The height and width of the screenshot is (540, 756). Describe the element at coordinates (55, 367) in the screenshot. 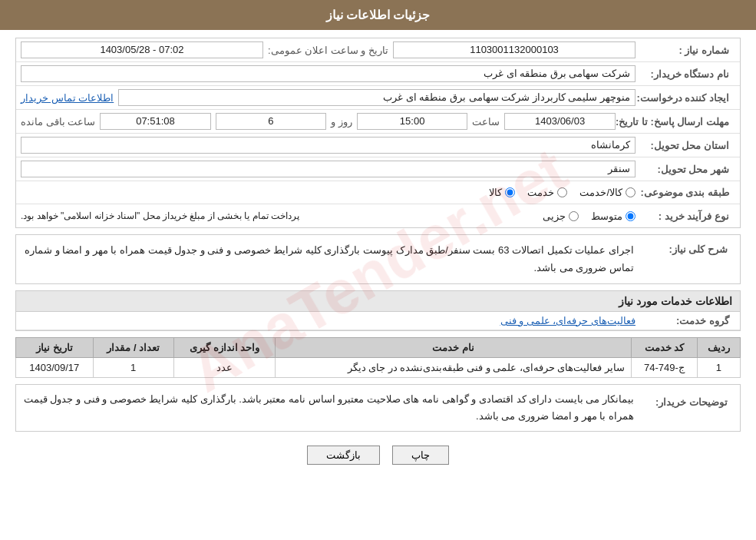

I see `cell-date: 1403/09/17` at that location.